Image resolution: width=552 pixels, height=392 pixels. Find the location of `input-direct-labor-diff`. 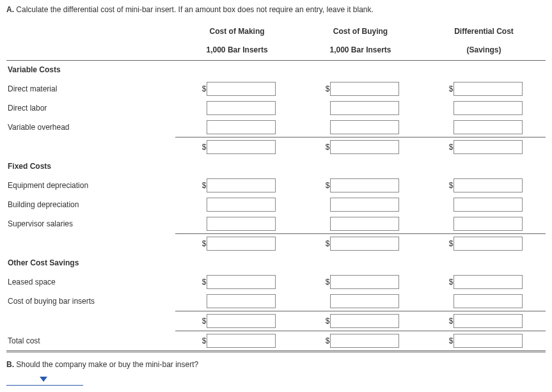

input-direct-labor-diff is located at coordinates (488, 108).